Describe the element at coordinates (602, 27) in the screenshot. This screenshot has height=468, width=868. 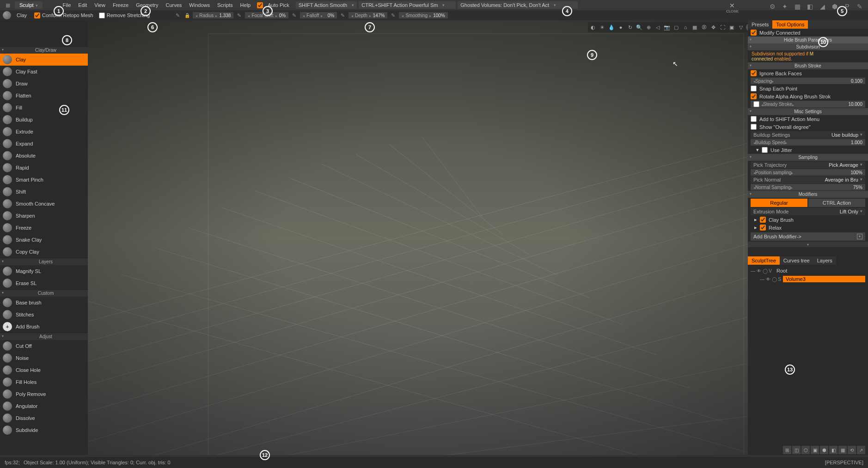
I see `vp-sun-icon: ☀` at that location.